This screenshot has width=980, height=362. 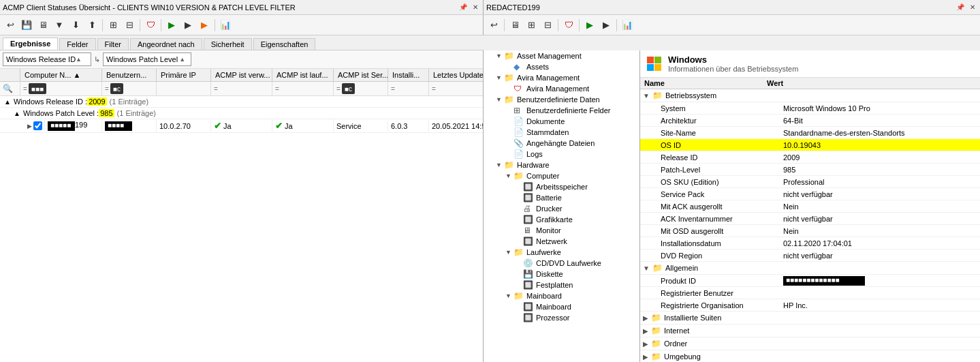 What do you see at coordinates (113, 44) in the screenshot?
I see `tab-filter: Filter` at bounding box center [113, 44].